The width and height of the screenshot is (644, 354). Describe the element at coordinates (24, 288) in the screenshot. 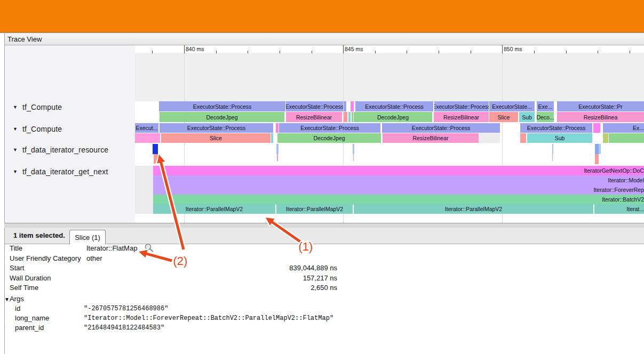

I see `detail-label: Self Time` at that location.